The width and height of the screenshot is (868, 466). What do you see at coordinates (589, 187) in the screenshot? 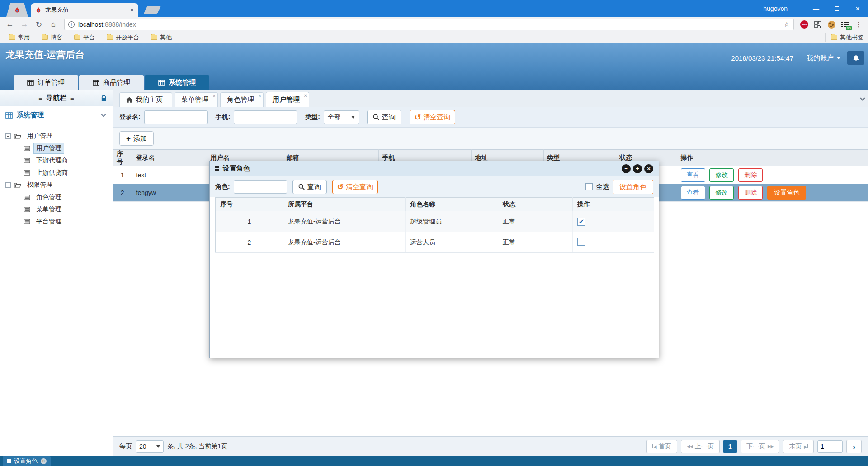
I see `select-all-checkbox` at bounding box center [589, 187].